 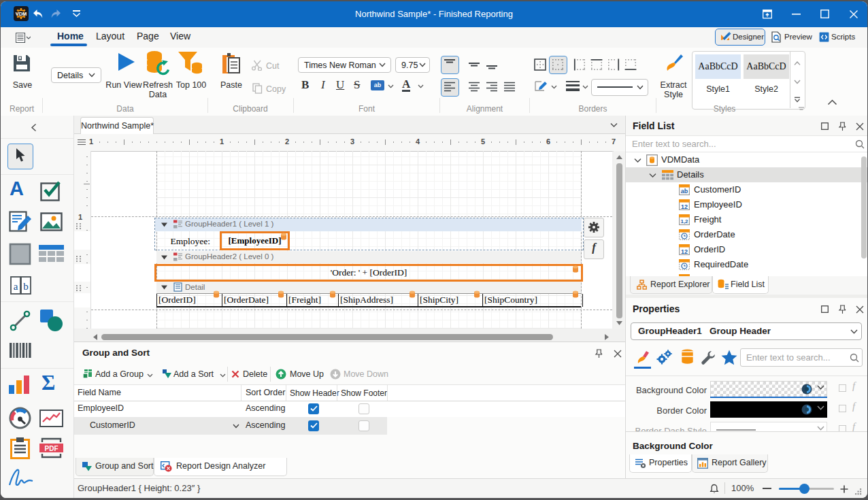 I want to click on svg-text: b, so click(x=26, y=286).